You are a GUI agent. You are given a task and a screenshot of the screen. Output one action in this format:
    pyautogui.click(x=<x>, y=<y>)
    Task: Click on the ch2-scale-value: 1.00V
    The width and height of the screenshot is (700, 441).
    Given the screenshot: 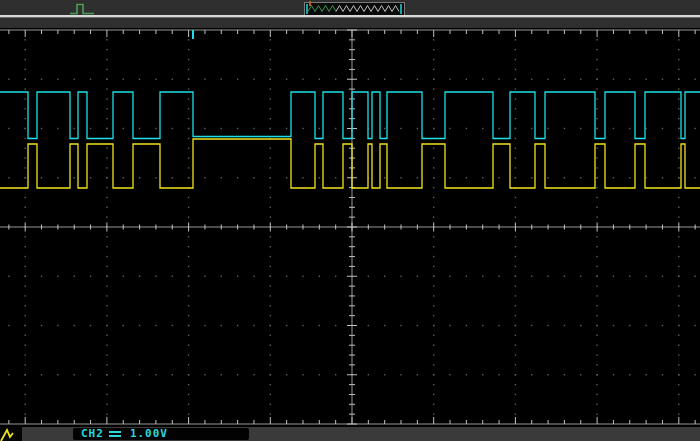 What is the action you would take?
    pyautogui.click(x=149, y=434)
    